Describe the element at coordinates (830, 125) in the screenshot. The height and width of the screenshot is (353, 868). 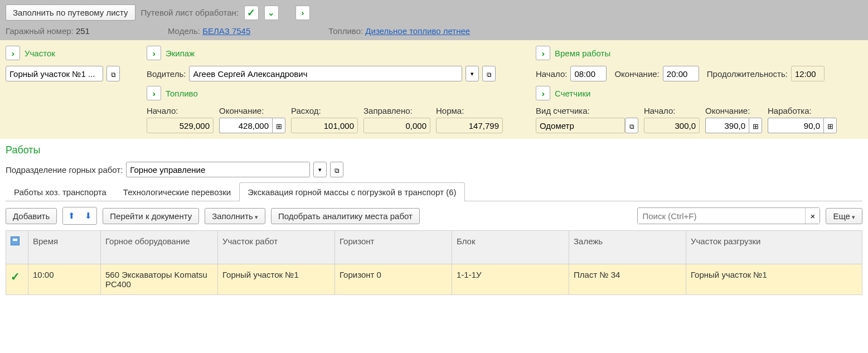
I see `counter-output-calc-button` at that location.